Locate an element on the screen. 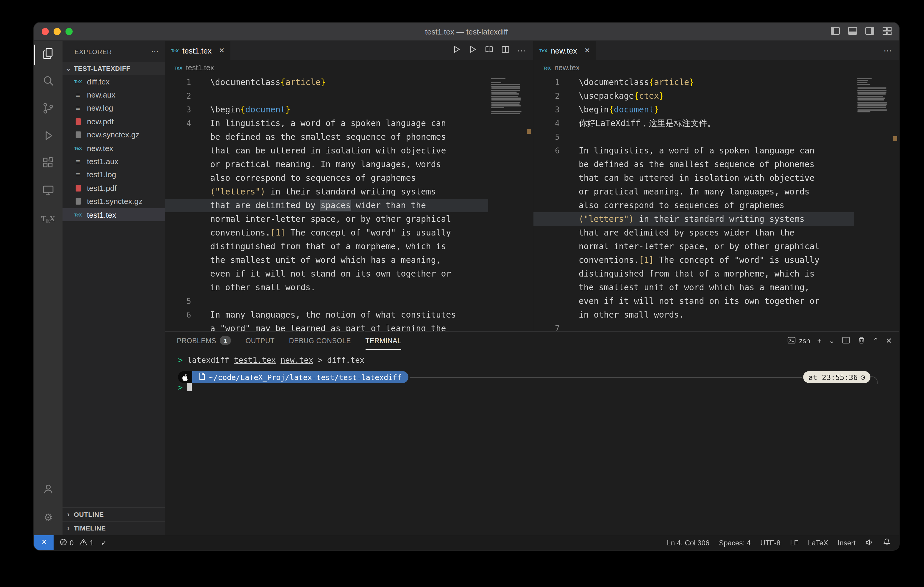 Image resolution: width=924 pixels, height=587 pixels. sidebar-item-latex-workshop: TEX is located at coordinates (48, 219).